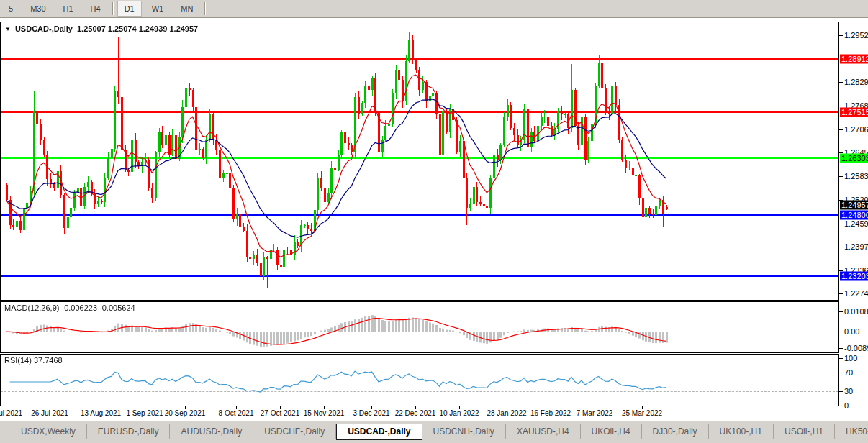 Image resolution: width=868 pixels, height=443 pixels. Describe the element at coordinates (212, 431) in the screenshot. I see `chart-tab-audusd-daily: AUDUSD-,Daily` at that location.